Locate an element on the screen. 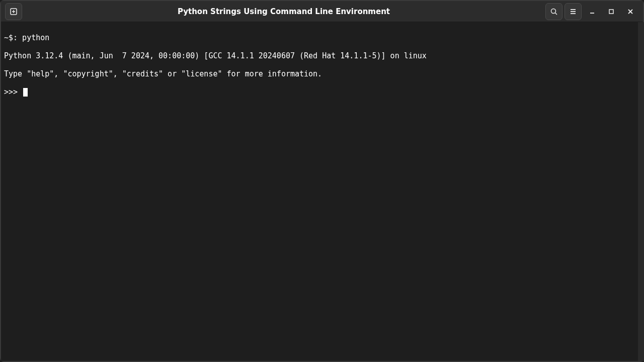 The image size is (644, 362). python-version-line: Python 3.12.4 (main, Jun 7 2024, 00:00:0… is located at coordinates (322, 56).